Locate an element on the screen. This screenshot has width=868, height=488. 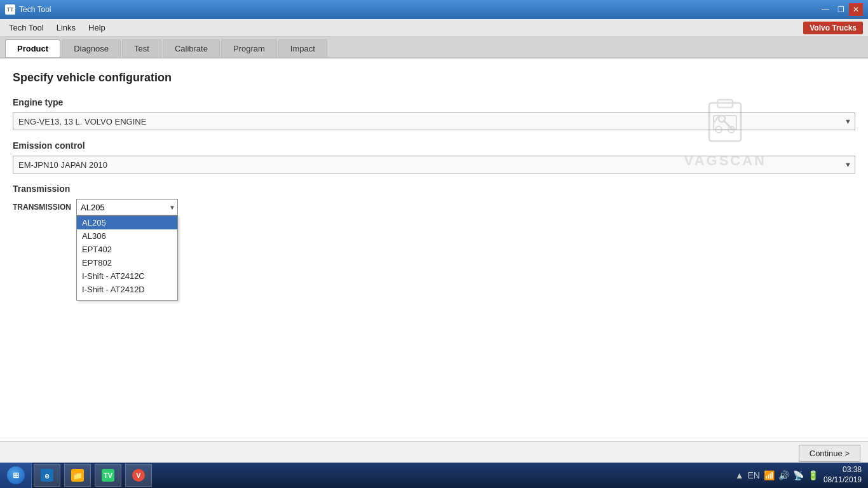
transmission-field-label: TRANSMISSION is located at coordinates (42, 205).